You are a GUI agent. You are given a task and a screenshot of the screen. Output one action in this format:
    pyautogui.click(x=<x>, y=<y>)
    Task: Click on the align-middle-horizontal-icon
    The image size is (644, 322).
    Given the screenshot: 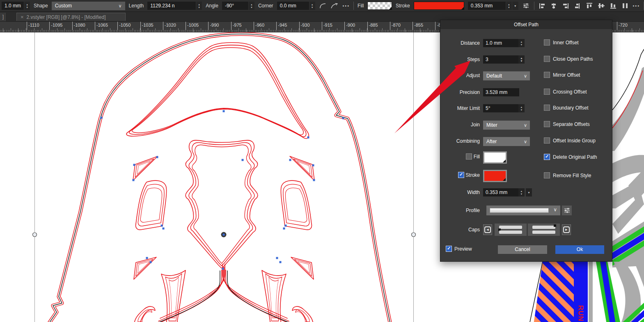 What is the action you would take?
    pyautogui.click(x=601, y=6)
    